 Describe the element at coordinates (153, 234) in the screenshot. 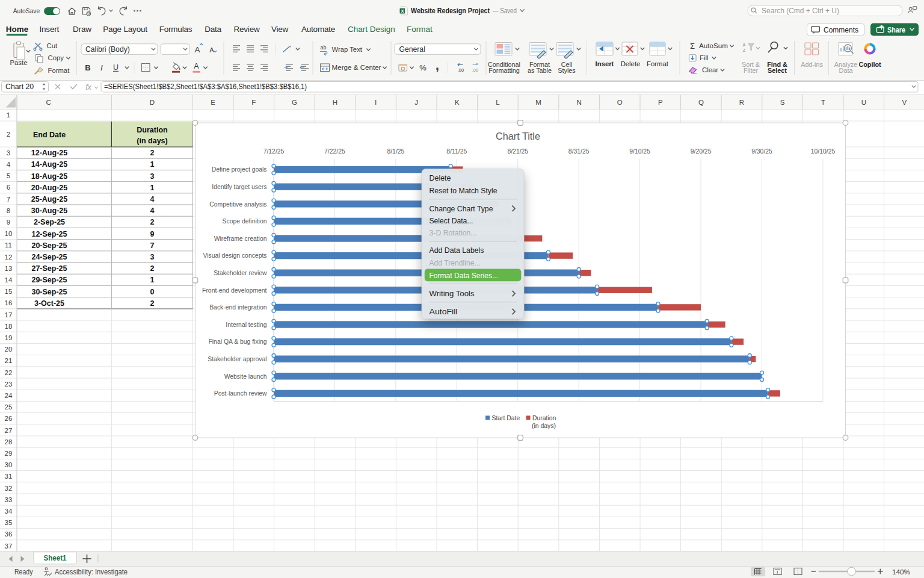

I see `svg-text: 9` at that location.